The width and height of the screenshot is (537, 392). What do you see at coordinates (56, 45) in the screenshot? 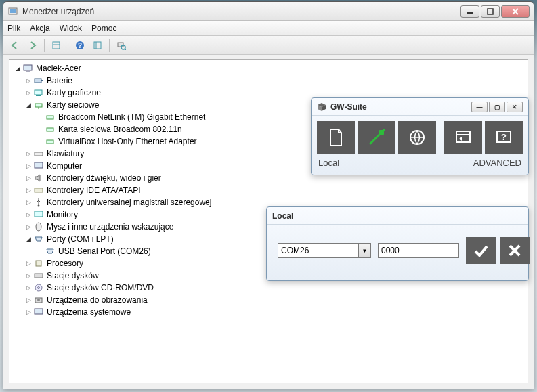
I see `show-hide-button` at bounding box center [56, 45].